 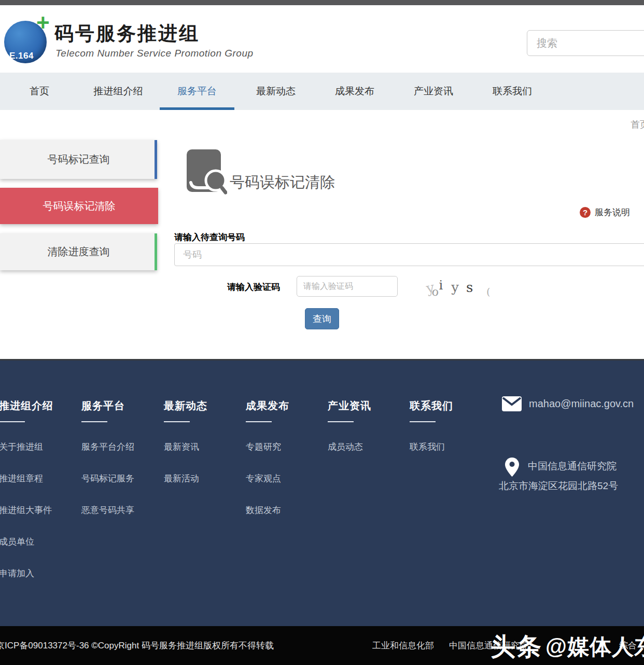 What do you see at coordinates (455, 287) in the screenshot?
I see `captcha-char: y` at bounding box center [455, 287].